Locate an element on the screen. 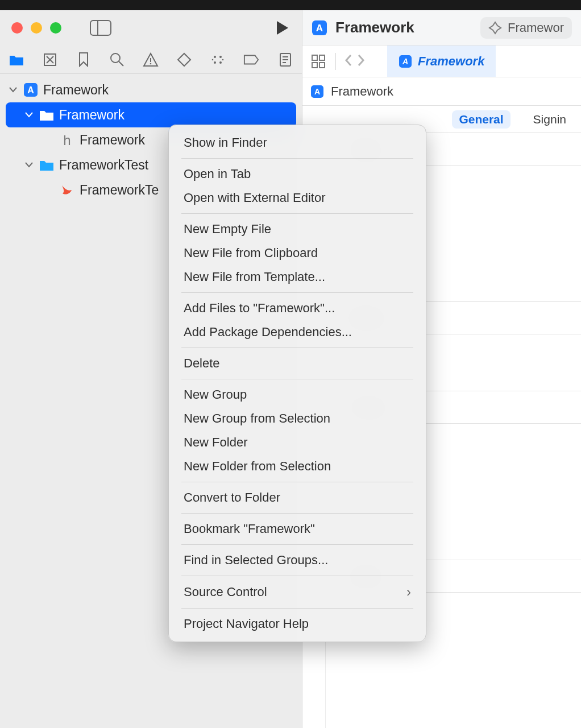 This screenshot has height=728, width=581. editor-tab-label: Framework is located at coordinates (451, 61).